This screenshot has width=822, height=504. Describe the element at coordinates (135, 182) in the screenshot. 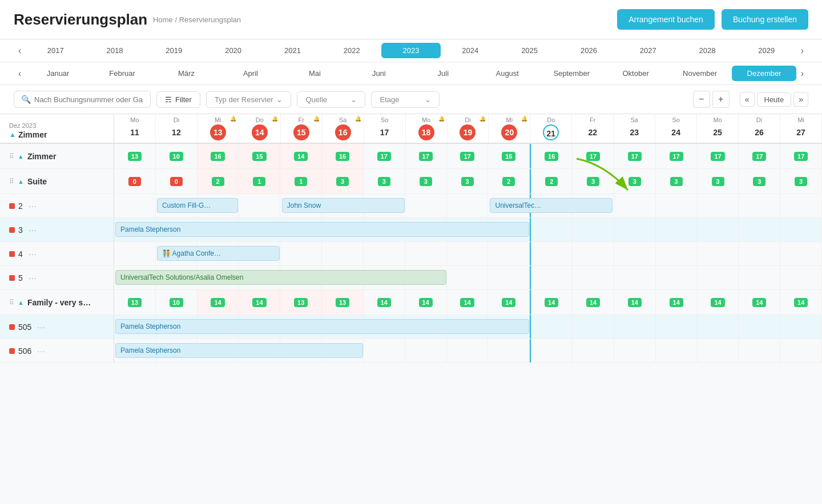

I see `day-cell: 0` at that location.